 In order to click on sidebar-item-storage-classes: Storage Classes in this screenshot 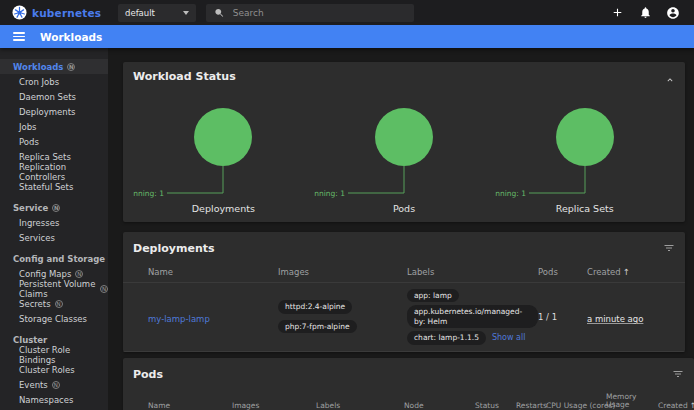, I will do `click(54, 318)`.